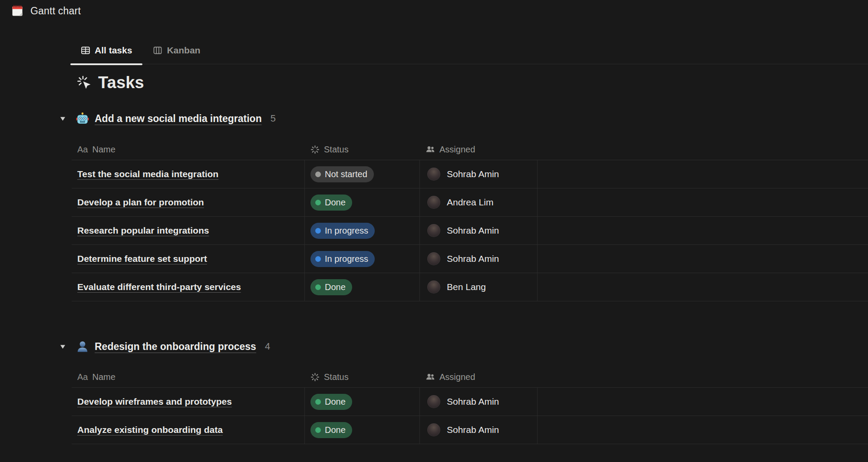 Image resolution: width=868 pixels, height=462 pixels. Describe the element at coordinates (103, 149) in the screenshot. I see `column-label: Name` at that location.